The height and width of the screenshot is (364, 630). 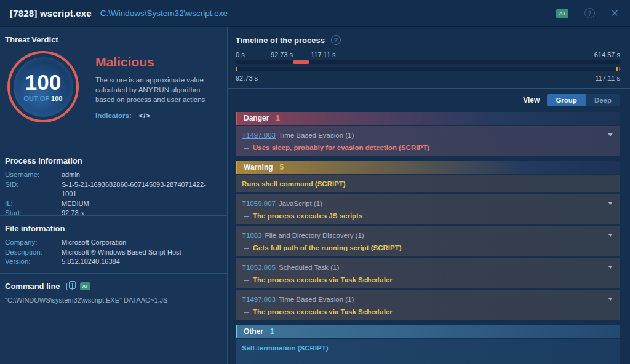 I want to click on view-switcher: Group Deep, so click(x=583, y=100).